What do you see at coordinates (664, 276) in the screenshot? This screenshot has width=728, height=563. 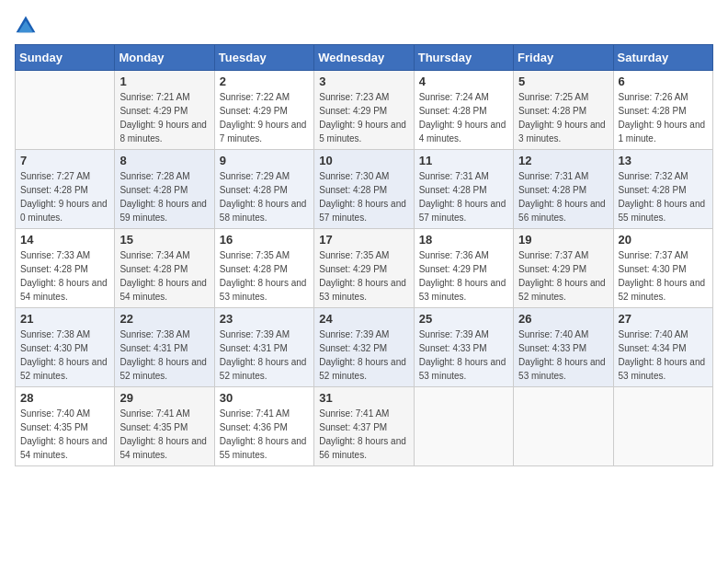 I see `day-detail: Sunrise: 7:37 AMSunset: 4:30 PMDaylight:…` at bounding box center [664, 276].